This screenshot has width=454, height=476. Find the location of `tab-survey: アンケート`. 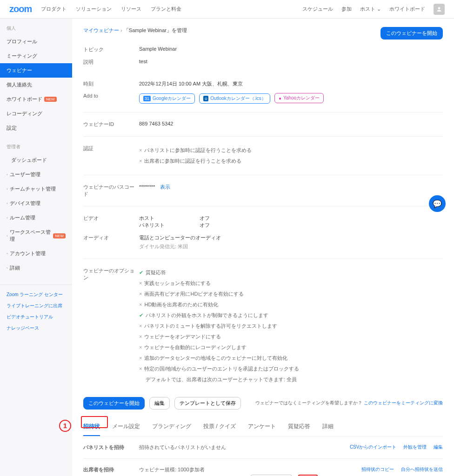

tab-survey: アンケート is located at coordinates (262, 427).